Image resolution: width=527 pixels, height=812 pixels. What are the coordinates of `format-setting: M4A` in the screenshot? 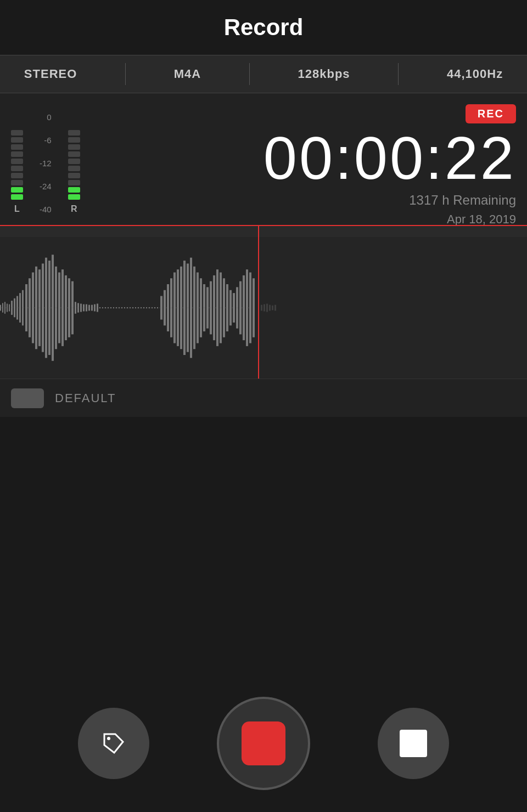 It's located at (188, 74).